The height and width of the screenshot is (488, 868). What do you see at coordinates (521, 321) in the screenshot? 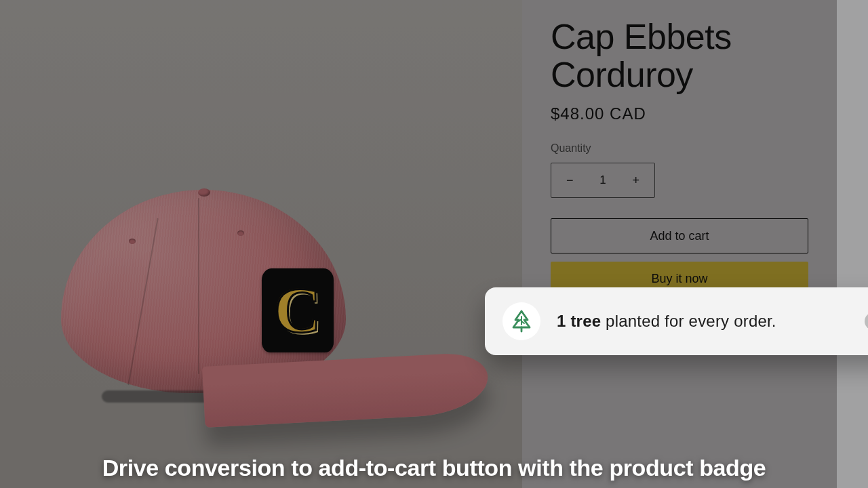
I see `tree-icon` at bounding box center [521, 321].